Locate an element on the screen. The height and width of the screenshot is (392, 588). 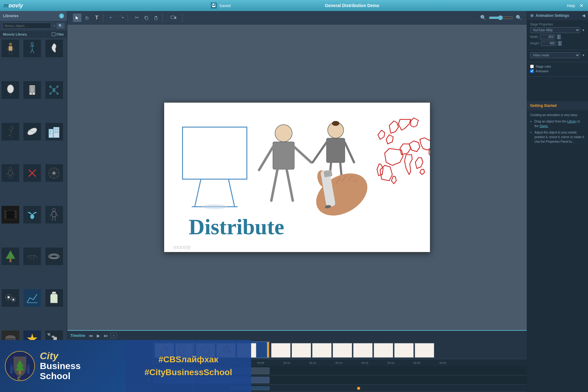
video-mode-row: Video mode ▼ is located at coordinates (557, 55).